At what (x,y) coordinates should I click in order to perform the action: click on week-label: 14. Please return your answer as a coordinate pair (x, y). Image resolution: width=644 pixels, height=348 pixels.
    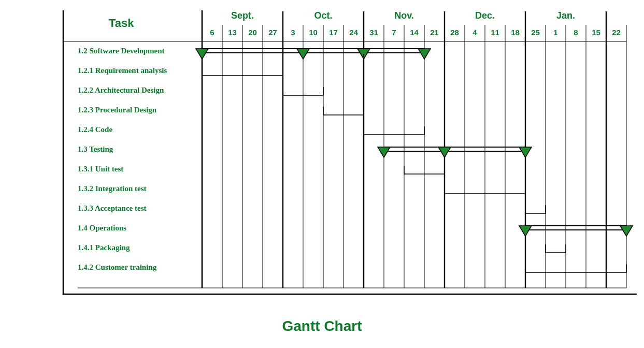
    Looking at the image, I should click on (414, 32).